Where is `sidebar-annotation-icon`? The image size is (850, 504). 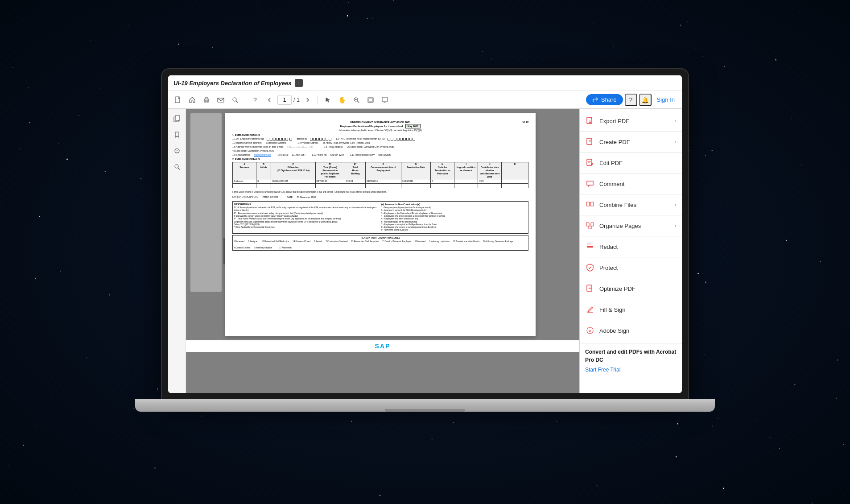
sidebar-annotation-icon is located at coordinates (177, 151).